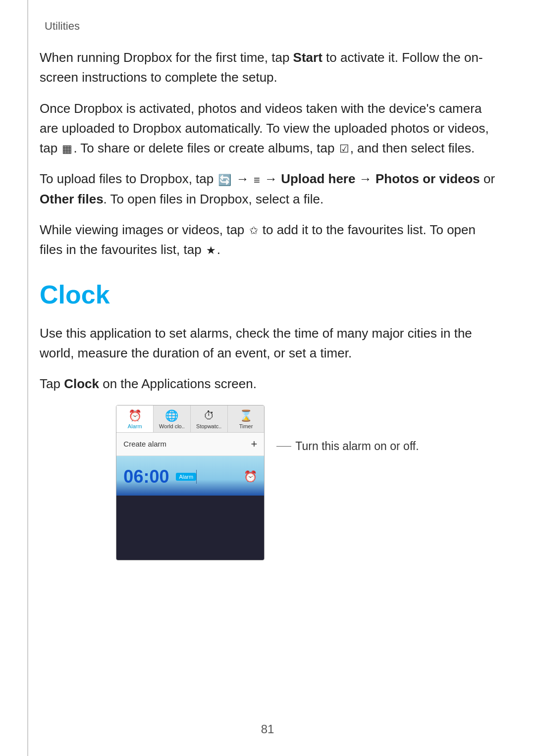 Image resolution: width=535 pixels, height=756 pixels. Describe the element at coordinates (190, 476) in the screenshot. I see `alarm-row: 06:00 Alarm ⏰` at that location.